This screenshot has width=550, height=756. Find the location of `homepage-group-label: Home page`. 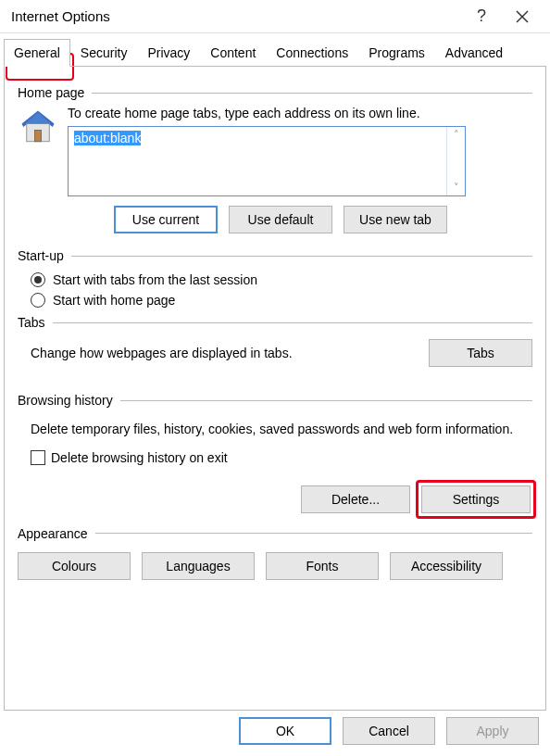

homepage-group-label: Home page is located at coordinates (275, 93).